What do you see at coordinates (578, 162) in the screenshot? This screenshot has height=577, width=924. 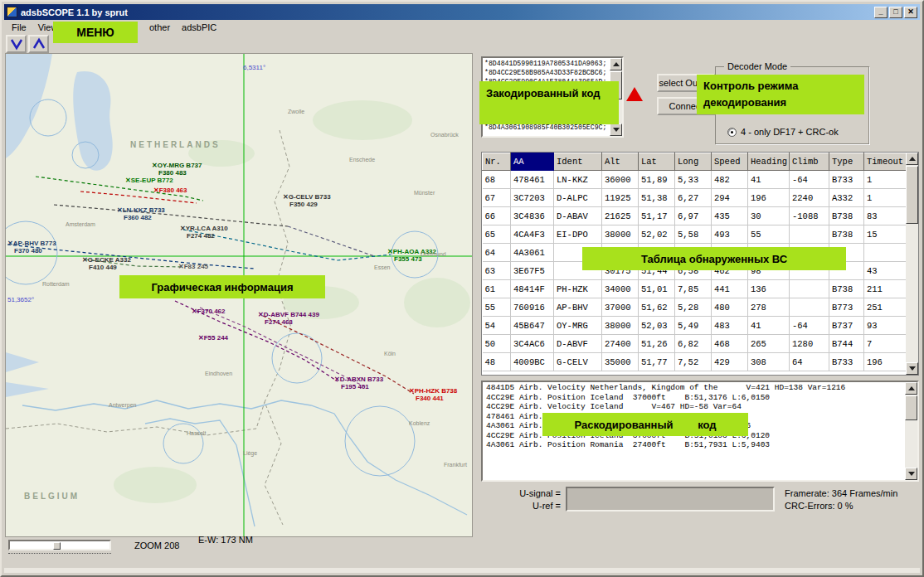 I see `column-header-ident: Ident` at bounding box center [578, 162].